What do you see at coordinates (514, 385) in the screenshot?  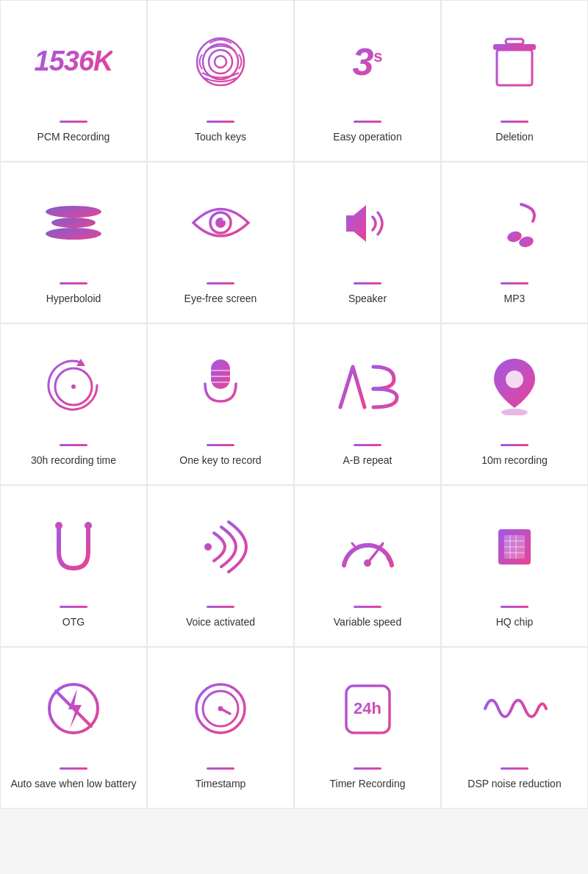 I see `location-icon` at bounding box center [514, 385].